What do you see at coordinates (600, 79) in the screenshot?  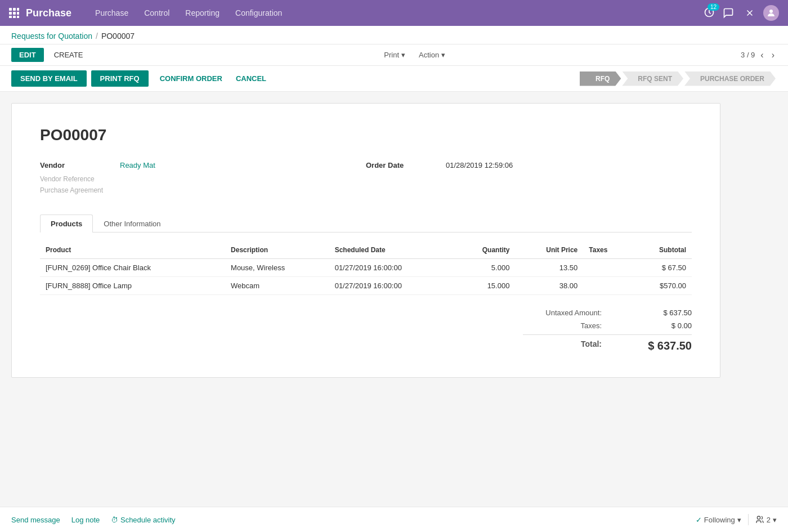 I see `status-rfq: RFQ` at bounding box center [600, 79].